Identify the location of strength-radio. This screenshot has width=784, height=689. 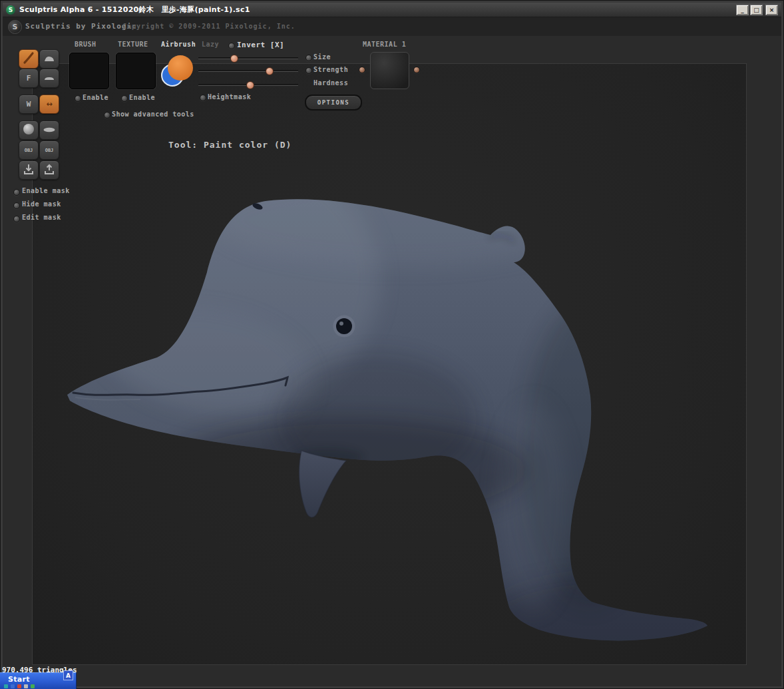
(309, 71).